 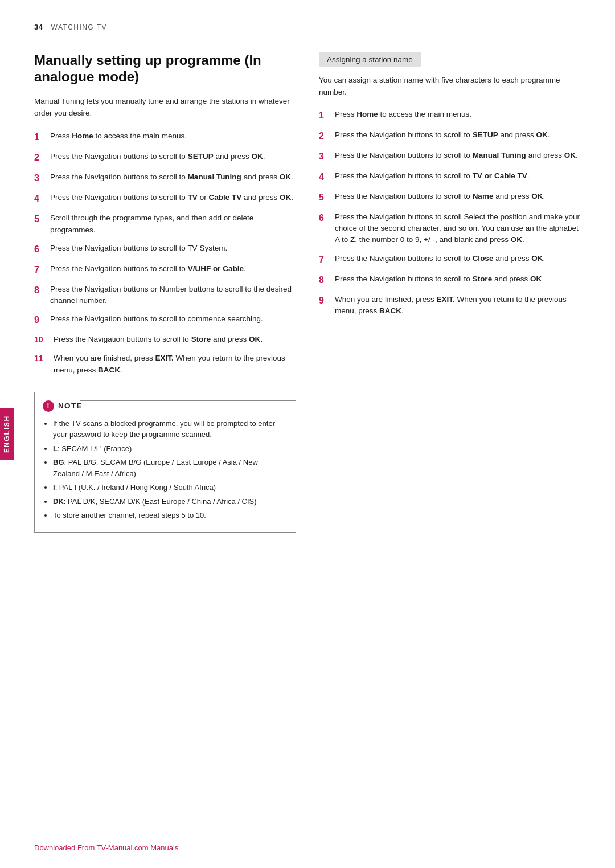 I want to click on right-step-7-number: 7, so click(x=327, y=260).